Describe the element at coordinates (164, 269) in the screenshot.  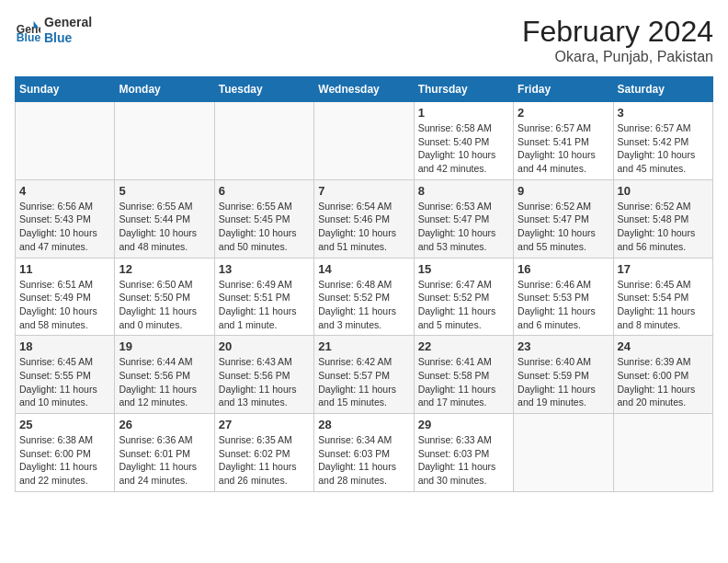
I see `day-number: 12` at that location.